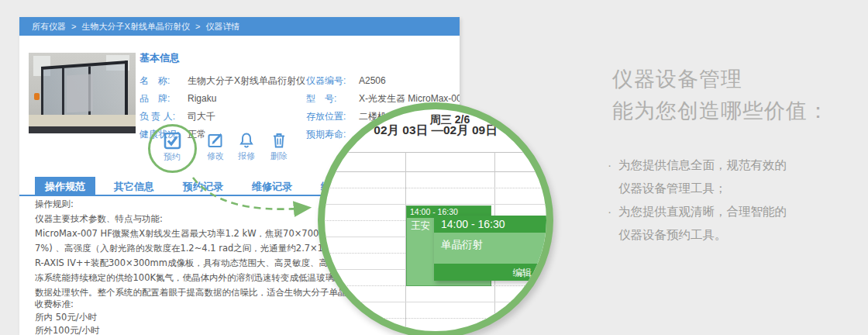 Image resolution: width=868 pixels, height=335 pixels. Describe the element at coordinates (203, 186) in the screenshot. I see `tab-reservation-records: 预约记录` at that location.